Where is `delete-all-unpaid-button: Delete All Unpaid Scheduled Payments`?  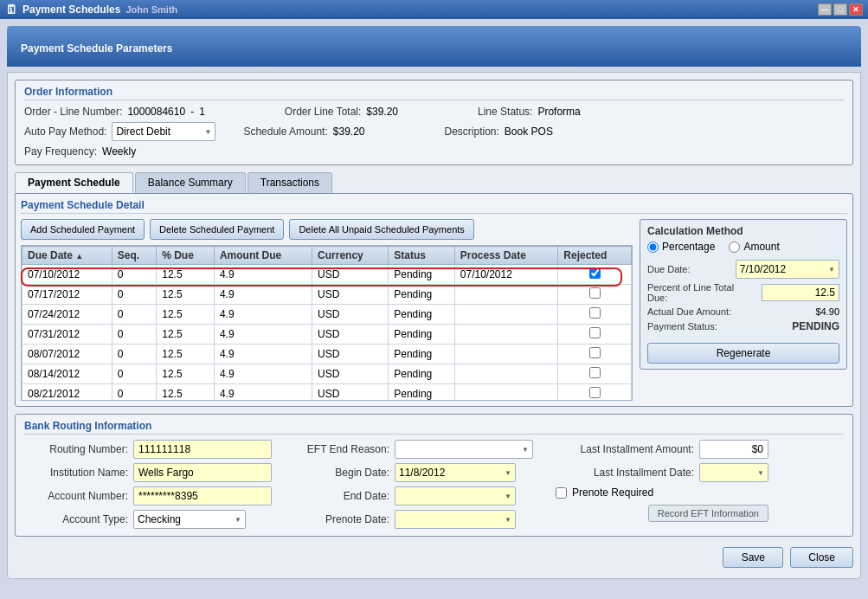 delete-all-unpaid-button: Delete All Unpaid Scheduled Payments is located at coordinates (381, 229).